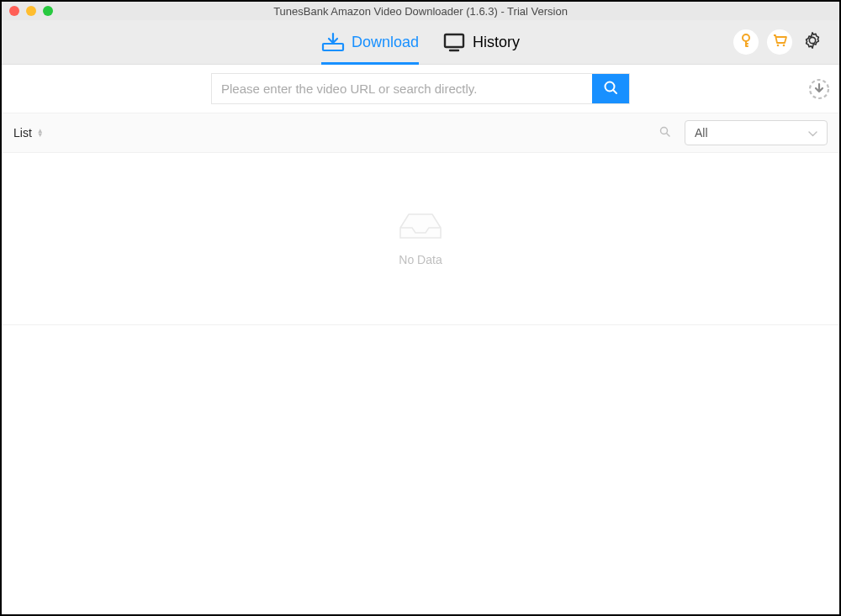 The image size is (841, 616). I want to click on download-icon, so click(333, 42).